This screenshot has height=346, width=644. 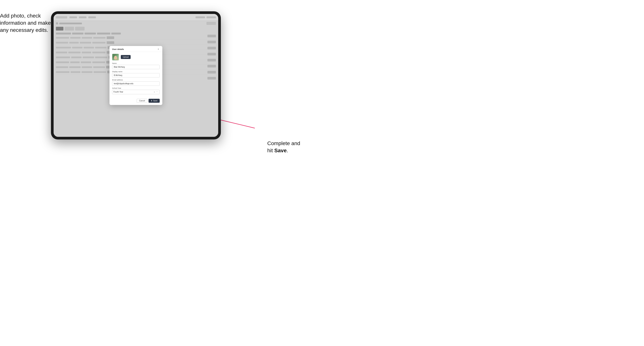 What do you see at coordinates (136, 75) in the screenshot?
I see `app-background: User details × Upload` at bounding box center [136, 75].